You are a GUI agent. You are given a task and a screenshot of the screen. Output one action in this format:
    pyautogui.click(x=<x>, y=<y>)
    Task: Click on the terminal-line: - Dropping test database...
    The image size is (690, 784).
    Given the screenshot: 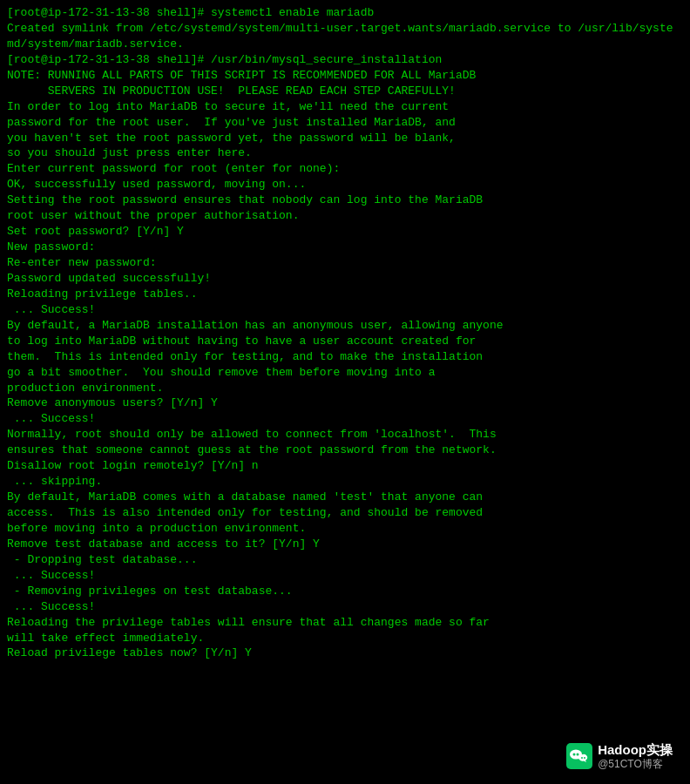 What is the action you would take?
    pyautogui.click(x=345, y=560)
    